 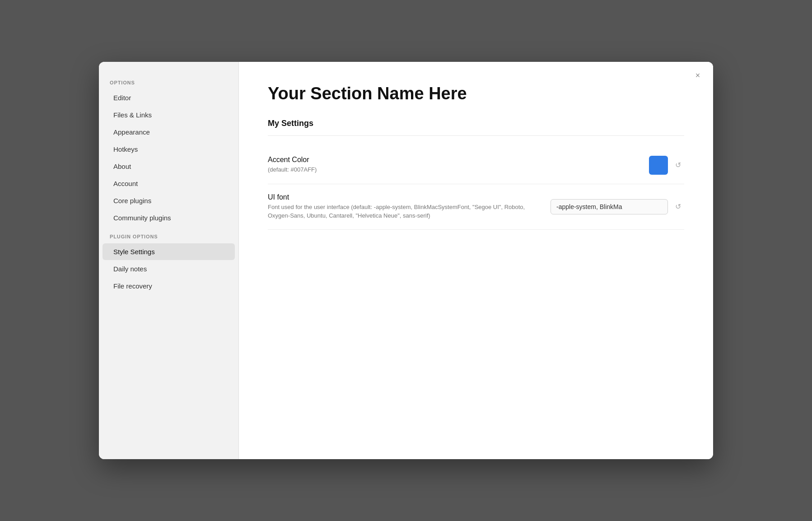 I want to click on sidebar-item-appearance: Appearance, so click(x=169, y=132).